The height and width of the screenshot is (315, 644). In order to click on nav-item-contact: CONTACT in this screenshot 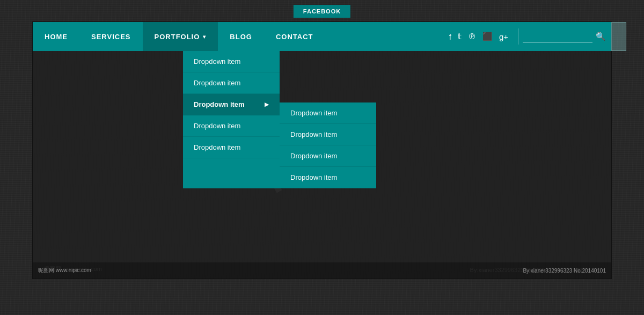, I will do `click(295, 36)`.